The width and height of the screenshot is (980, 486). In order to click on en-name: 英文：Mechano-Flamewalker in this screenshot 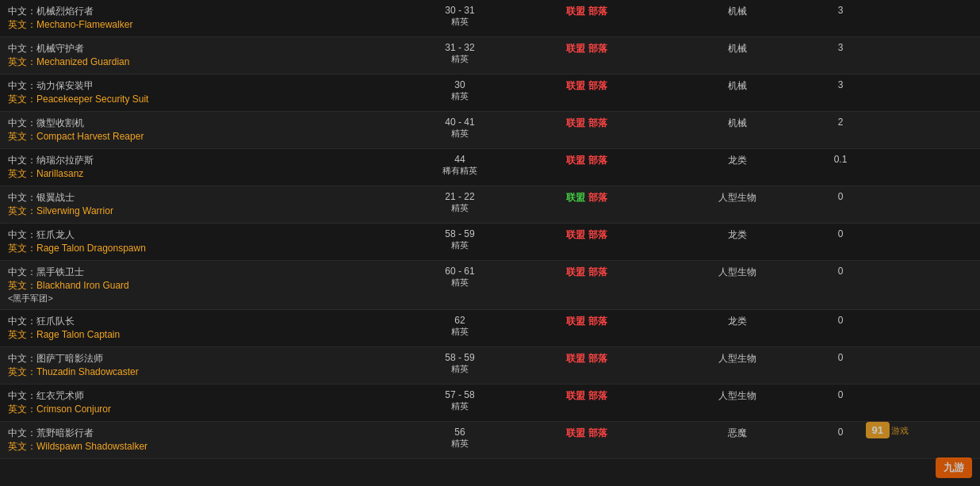, I will do `click(206, 25)`.